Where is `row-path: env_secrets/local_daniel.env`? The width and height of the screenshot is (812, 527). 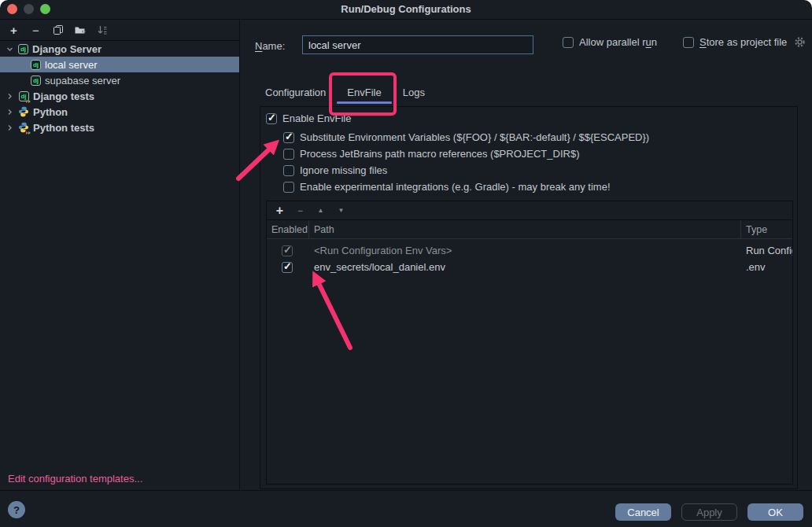 row-path: env_secrets/local_daniel.env is located at coordinates (526, 267).